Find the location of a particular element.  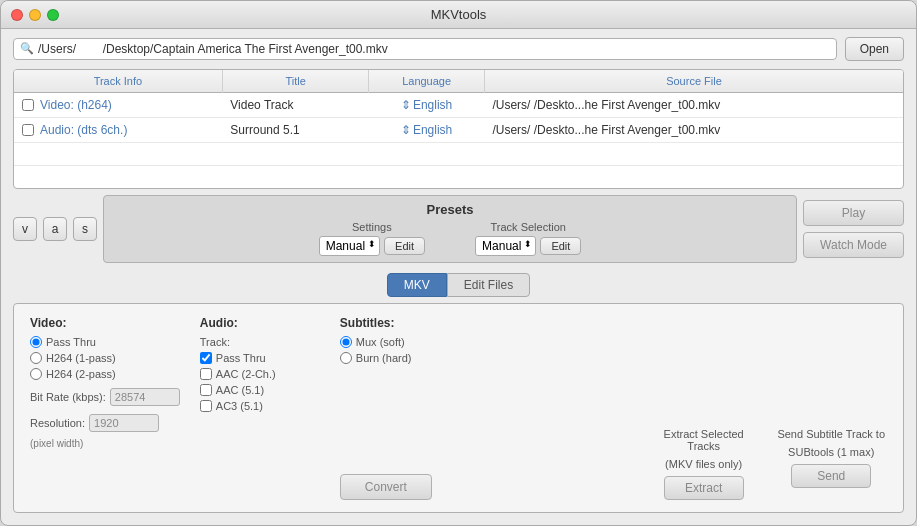

titlebar: MKVtools is located at coordinates (458, 15).